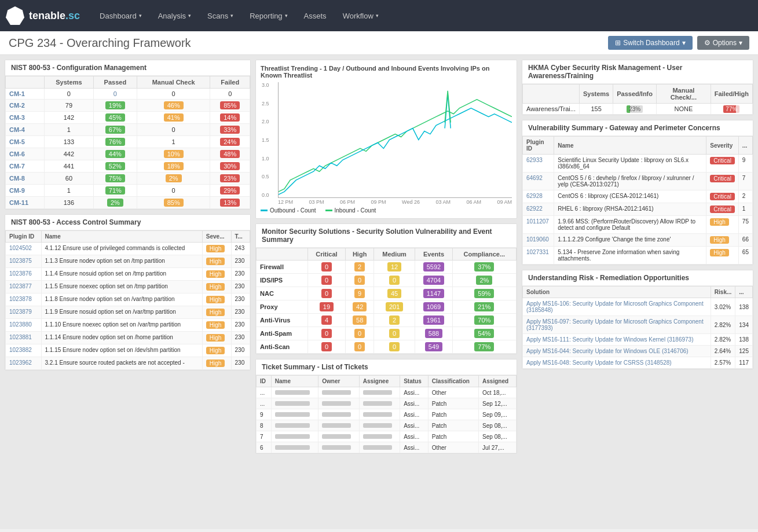  I want to click on hkma-table: Systems Passed/Info Manual Check/... Fai…, so click(638, 100).